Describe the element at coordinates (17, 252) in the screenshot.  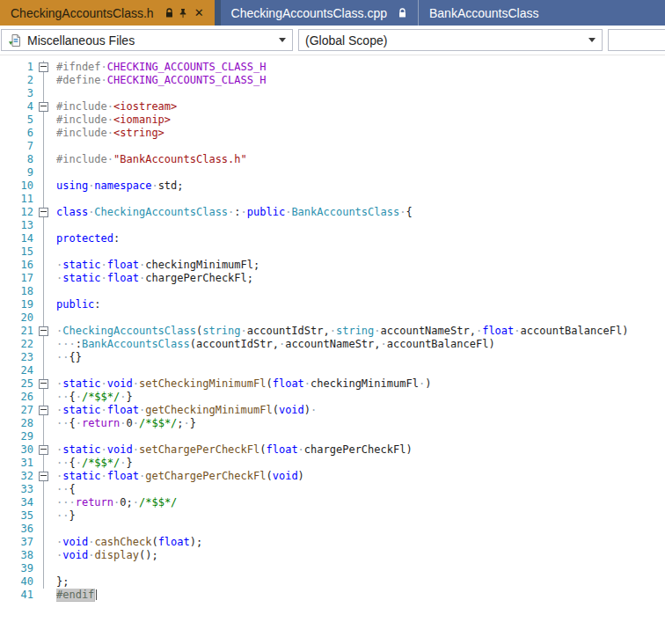
I see `line-number: 15` at that location.